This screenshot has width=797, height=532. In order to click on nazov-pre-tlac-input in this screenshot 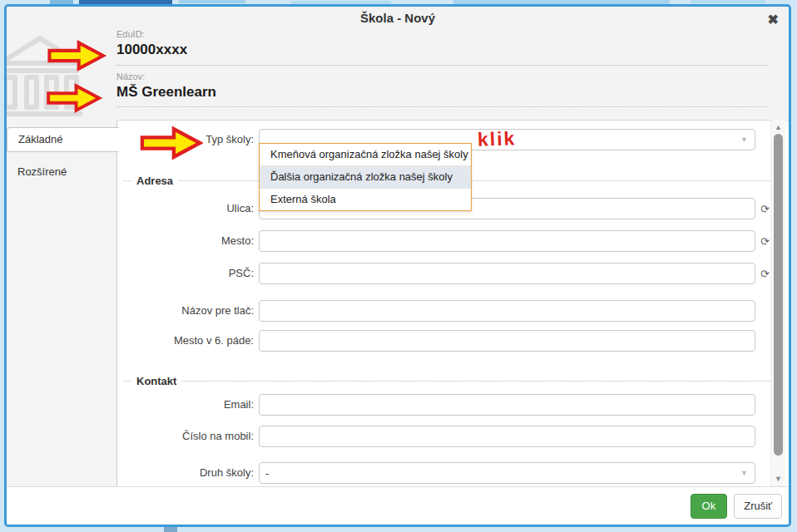, I will do `click(507, 311)`.